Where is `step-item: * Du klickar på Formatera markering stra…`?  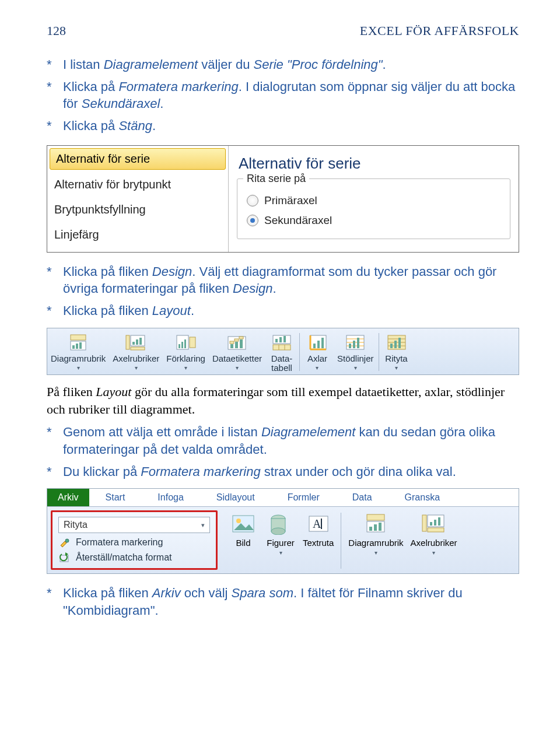
step-item: * Du klickar på Formatera markering stra… is located at coordinates (283, 472).